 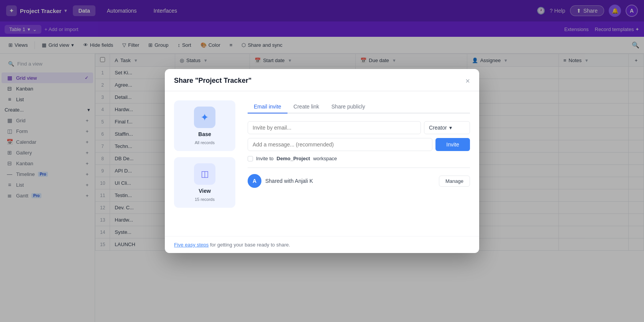 I want to click on user-avatar-a: A, so click(x=255, y=181).